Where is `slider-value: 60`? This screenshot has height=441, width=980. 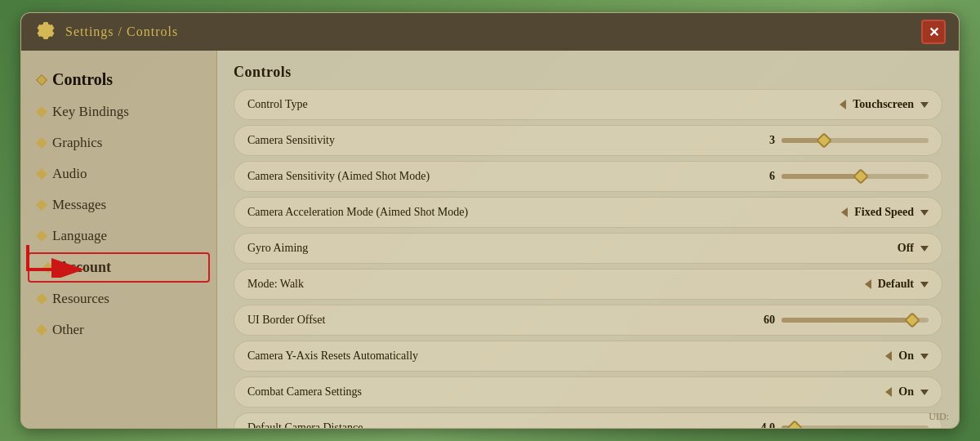 slider-value: 60 is located at coordinates (763, 320).